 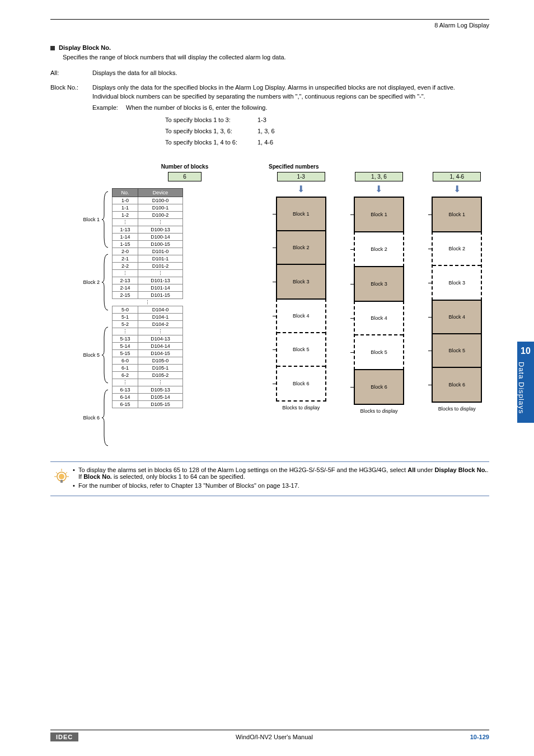 What do you see at coordinates (161, 310) in the screenshot?
I see `table-cell: D104-0` at bounding box center [161, 310].